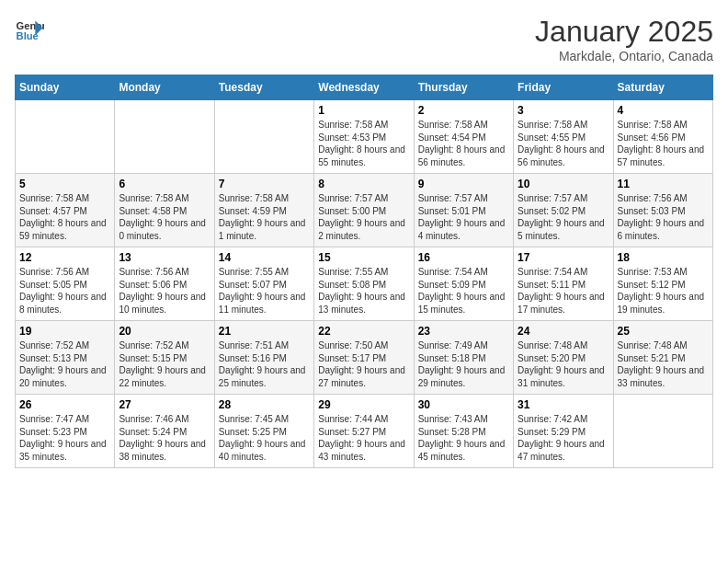 This screenshot has height=563, width=728. Describe the element at coordinates (265, 291) in the screenshot. I see `cell-content: Sunrise: 7:55 AM Sunset: 5:07 PM Dayligh…` at that location.